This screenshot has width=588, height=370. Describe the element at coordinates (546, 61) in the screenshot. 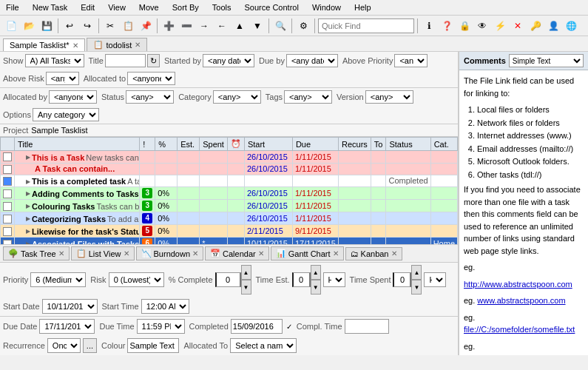

I see `right-panel-dropdown: Simple Text` at that location.